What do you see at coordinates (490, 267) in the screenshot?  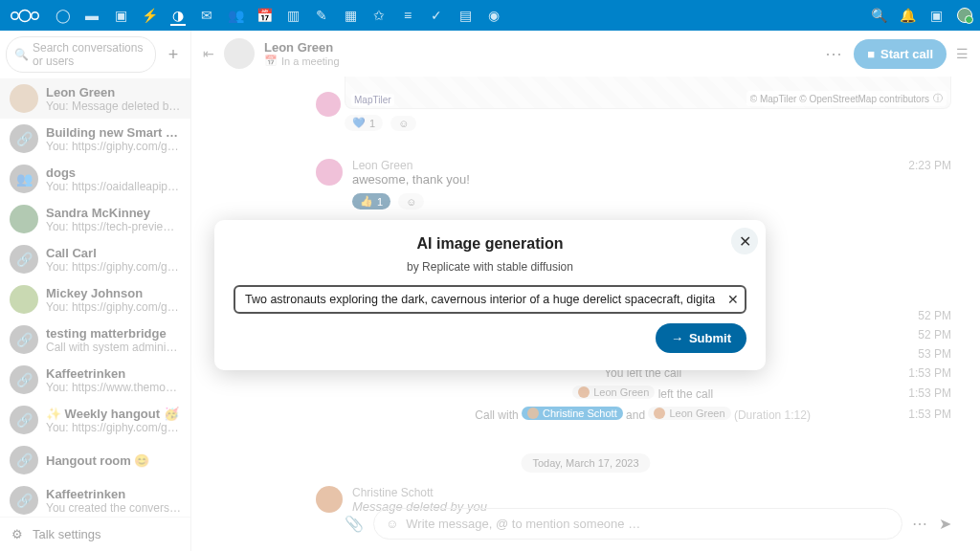 I see `modal-subtitle: by Replicate with stable diffusion` at bounding box center [490, 267].